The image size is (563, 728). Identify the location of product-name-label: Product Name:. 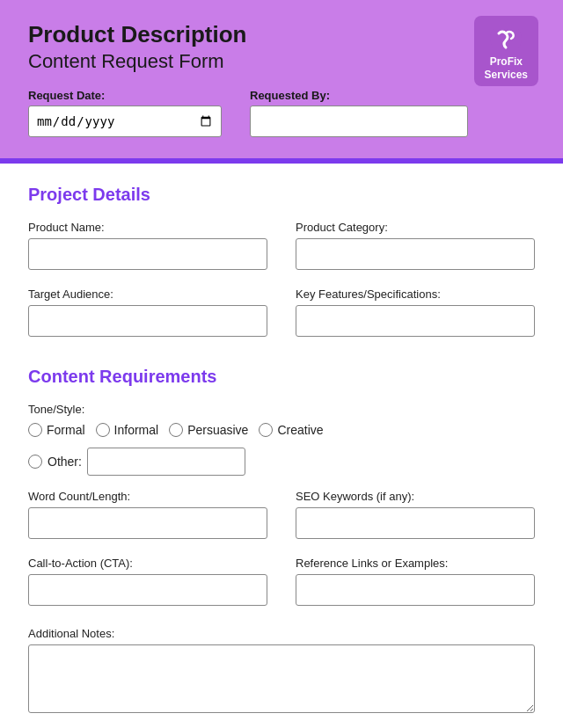
(148, 227).